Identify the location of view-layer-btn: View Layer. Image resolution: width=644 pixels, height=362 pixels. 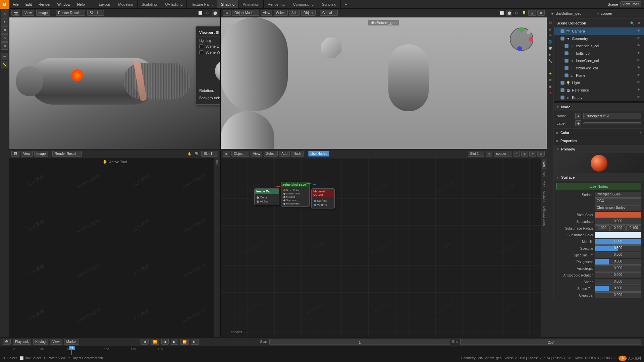
(631, 4).